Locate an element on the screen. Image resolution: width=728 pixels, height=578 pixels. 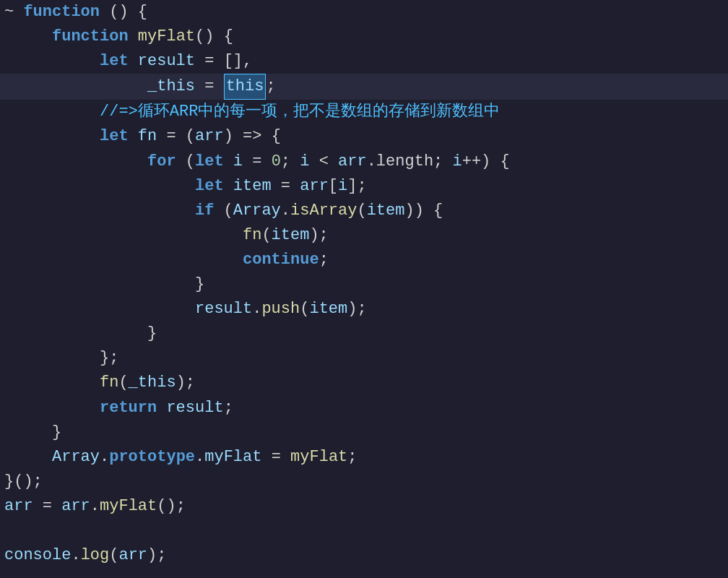
line-content-13: let fn = (arr) => { is located at coordinates (140, 137).